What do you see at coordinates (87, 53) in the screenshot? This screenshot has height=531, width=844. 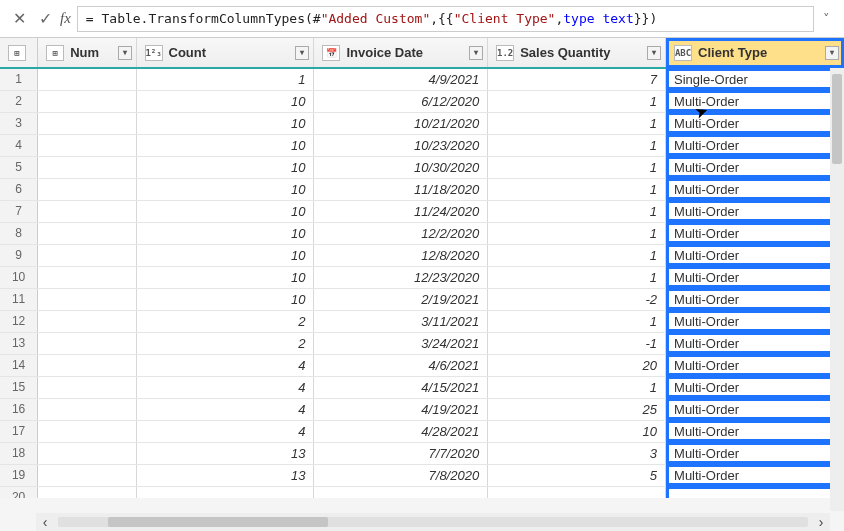 I see `column-header-num: ⊞Num▾` at bounding box center [87, 53].